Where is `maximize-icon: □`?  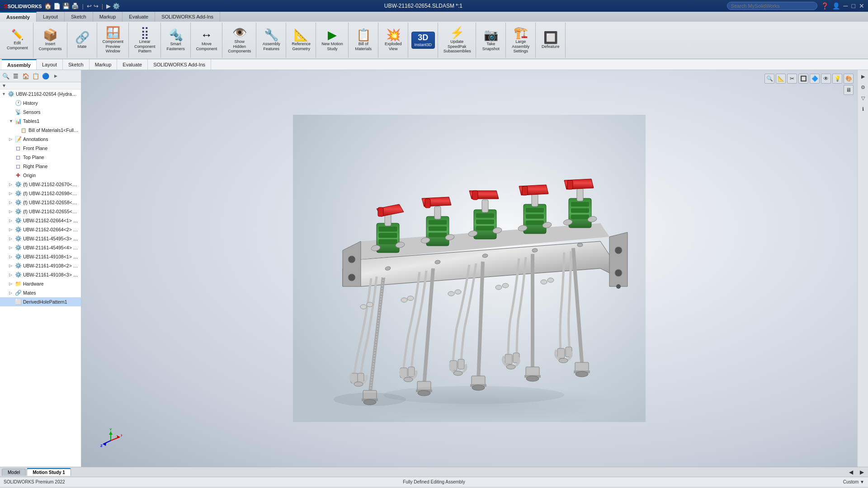 maximize-icon: □ is located at coordinates (854, 6).